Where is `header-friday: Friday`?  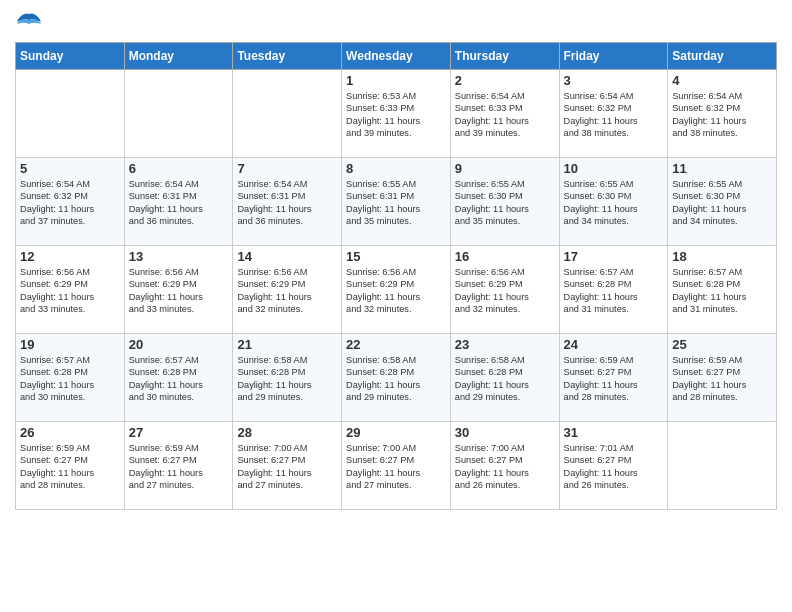
header-friday: Friday is located at coordinates (614, 56).